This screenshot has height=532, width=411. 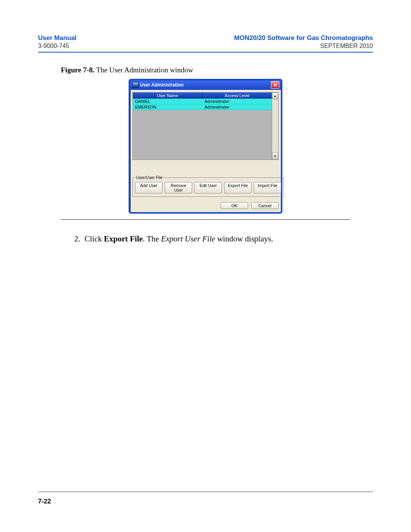 I want to click on scroll-down-button: ▼, so click(x=275, y=156).